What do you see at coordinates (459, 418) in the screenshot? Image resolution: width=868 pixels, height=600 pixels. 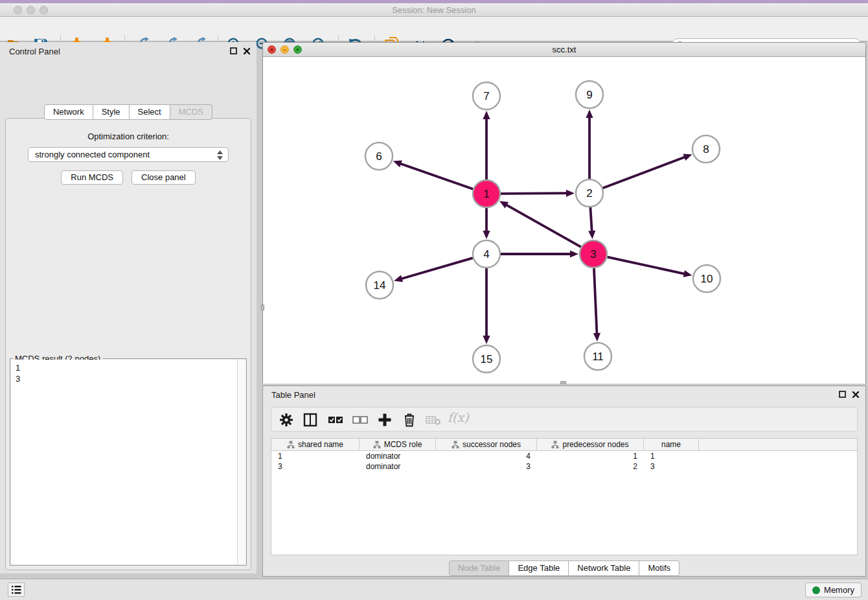 I see `function-builder-icon: f(x)` at bounding box center [459, 418].